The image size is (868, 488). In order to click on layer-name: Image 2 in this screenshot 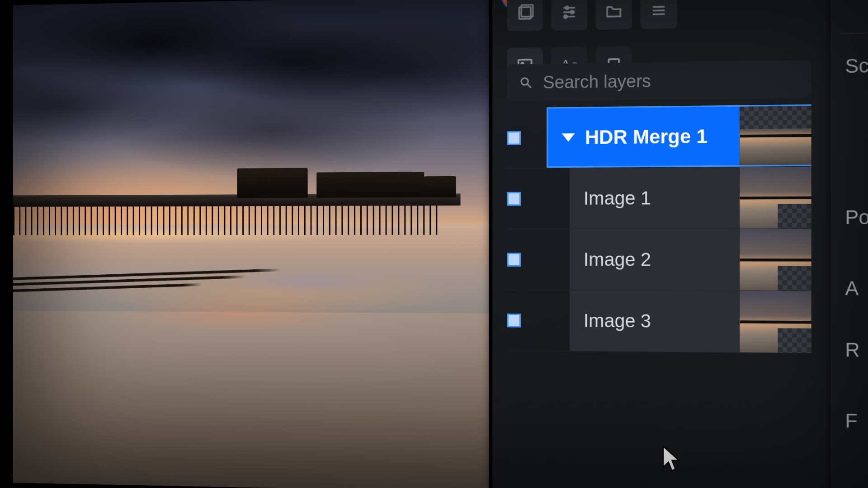, I will do `click(618, 259)`.